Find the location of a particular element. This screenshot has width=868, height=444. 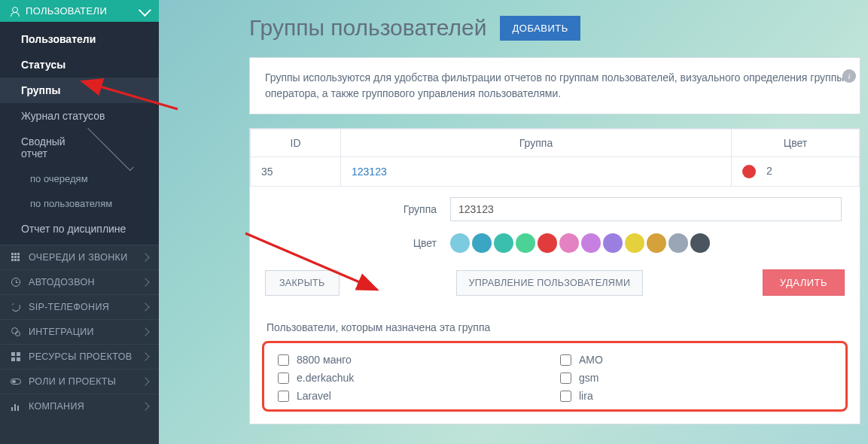

sidebar-section-users-header: ПОЛЬЗОВАТЕЛИ is located at coordinates (80, 11).